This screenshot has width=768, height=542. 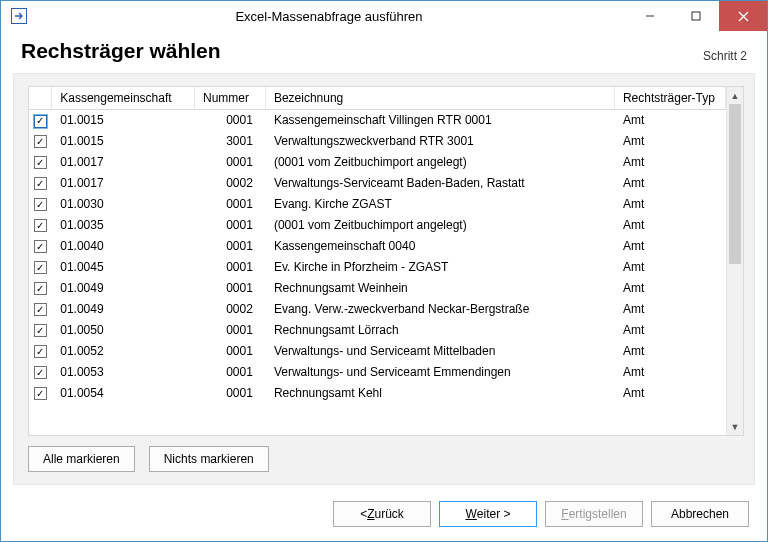 What do you see at coordinates (384, 52) in the screenshot?
I see `page-header: Rechsträger wählen Schritt 2` at bounding box center [384, 52].